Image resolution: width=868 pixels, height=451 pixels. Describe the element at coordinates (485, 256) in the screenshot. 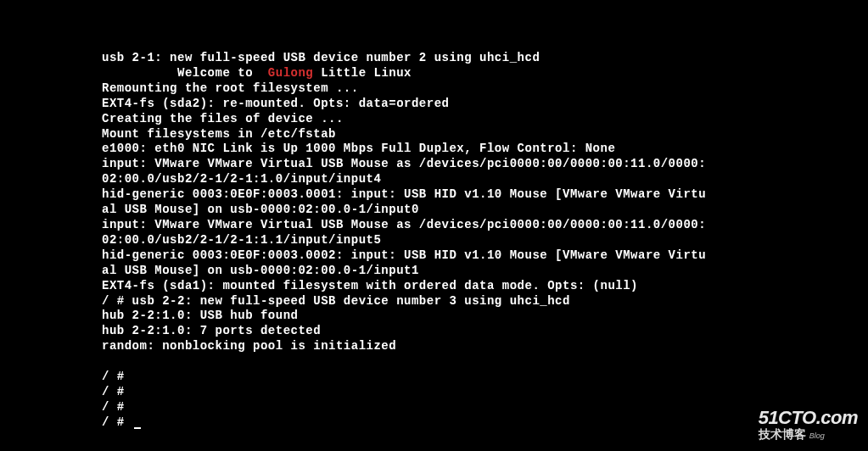

I see `terminal-line: hid-generic 0003:0E0F:0003.0002: input: …` at that location.